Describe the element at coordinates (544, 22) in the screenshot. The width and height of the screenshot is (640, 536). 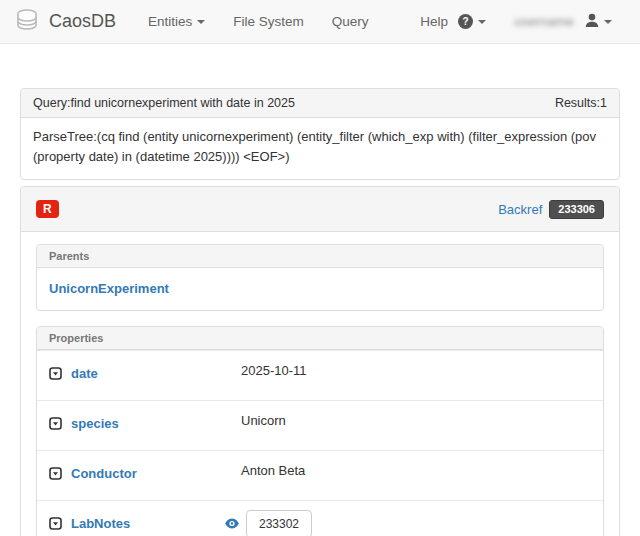
I see `user-name-redacted: username` at that location.